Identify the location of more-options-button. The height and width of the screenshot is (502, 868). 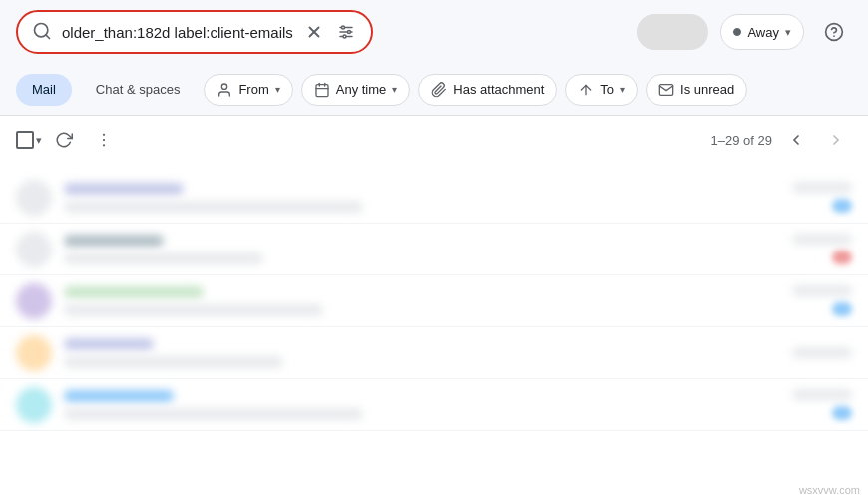
(104, 140).